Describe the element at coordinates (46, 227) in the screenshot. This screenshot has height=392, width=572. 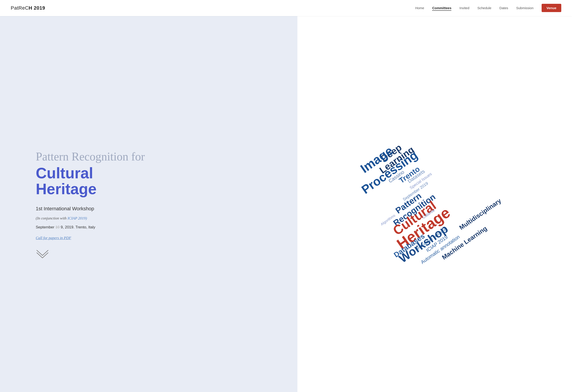
I see `date-prefix: September` at that location.